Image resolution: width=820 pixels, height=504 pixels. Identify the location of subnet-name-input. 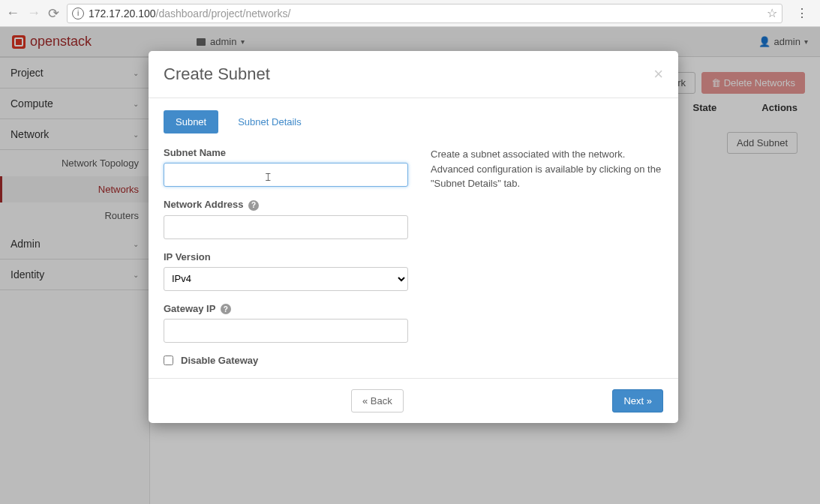
(286, 175).